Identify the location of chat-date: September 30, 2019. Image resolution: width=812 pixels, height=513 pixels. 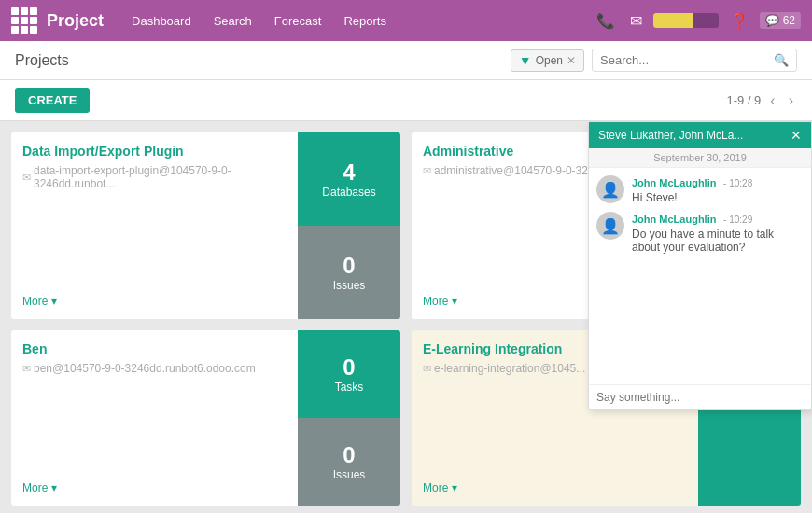
(700, 159).